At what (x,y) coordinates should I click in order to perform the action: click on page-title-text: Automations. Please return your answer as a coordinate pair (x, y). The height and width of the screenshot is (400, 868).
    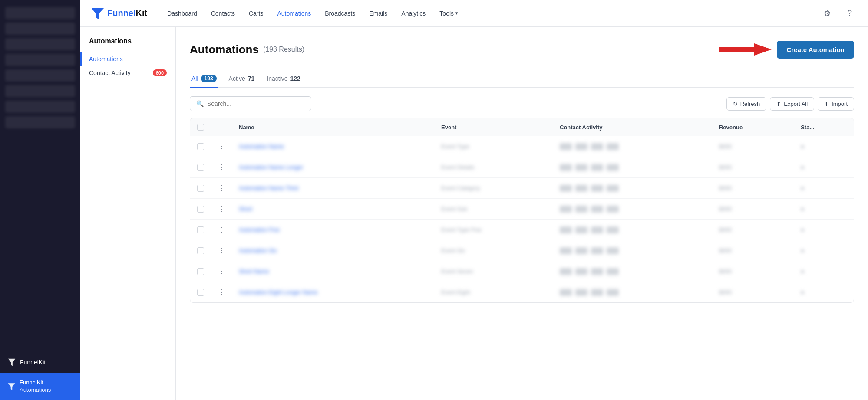
    Looking at the image, I should click on (224, 49).